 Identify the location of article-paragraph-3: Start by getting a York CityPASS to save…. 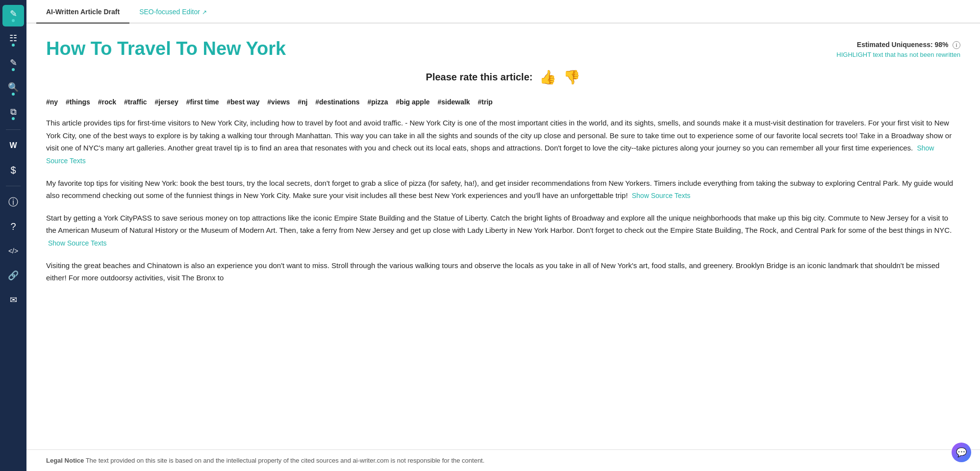
(503, 230).